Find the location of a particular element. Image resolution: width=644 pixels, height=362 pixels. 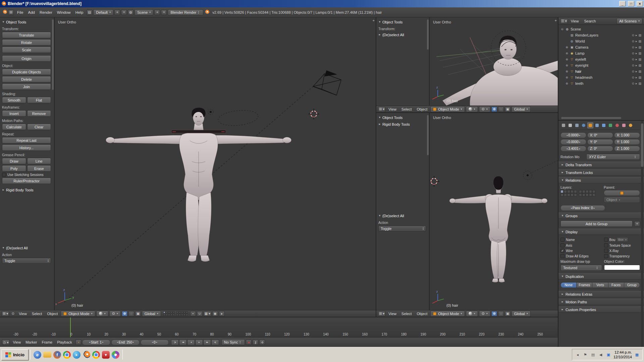

panel-deselect-all-2: (De)select All is located at coordinates (402, 35).